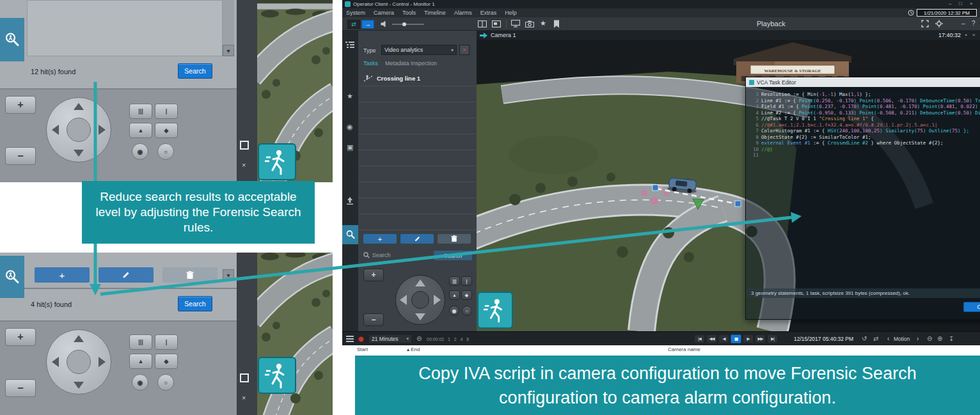 The width and height of the screenshot is (980, 415). I want to click on add-task-button: +, so click(380, 239).